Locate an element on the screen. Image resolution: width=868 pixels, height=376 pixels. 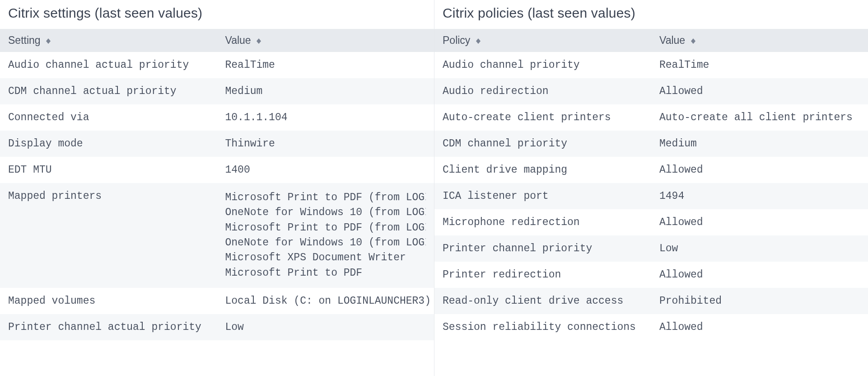
table-row: Read-only client drive accessProhibited is located at coordinates (651, 301).